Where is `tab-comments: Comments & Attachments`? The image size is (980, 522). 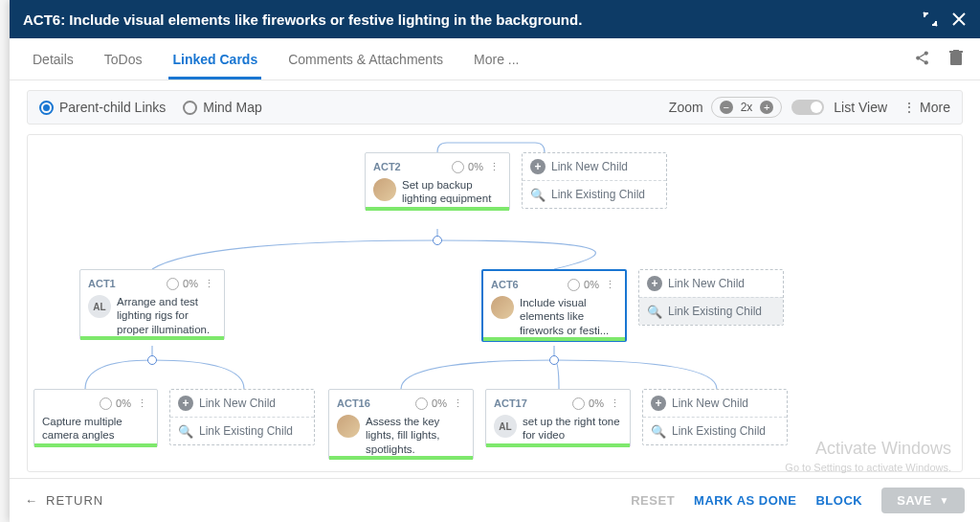
tab-comments: Comments & Attachments is located at coordinates (366, 59).